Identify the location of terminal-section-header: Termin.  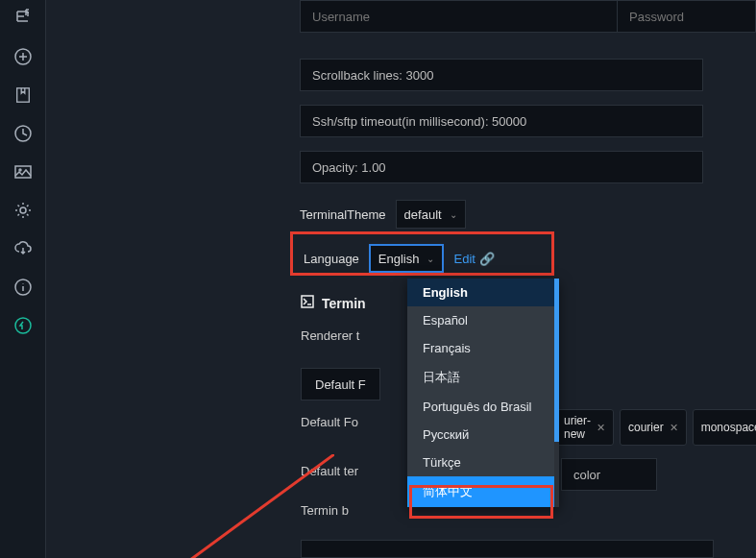
(333, 303).